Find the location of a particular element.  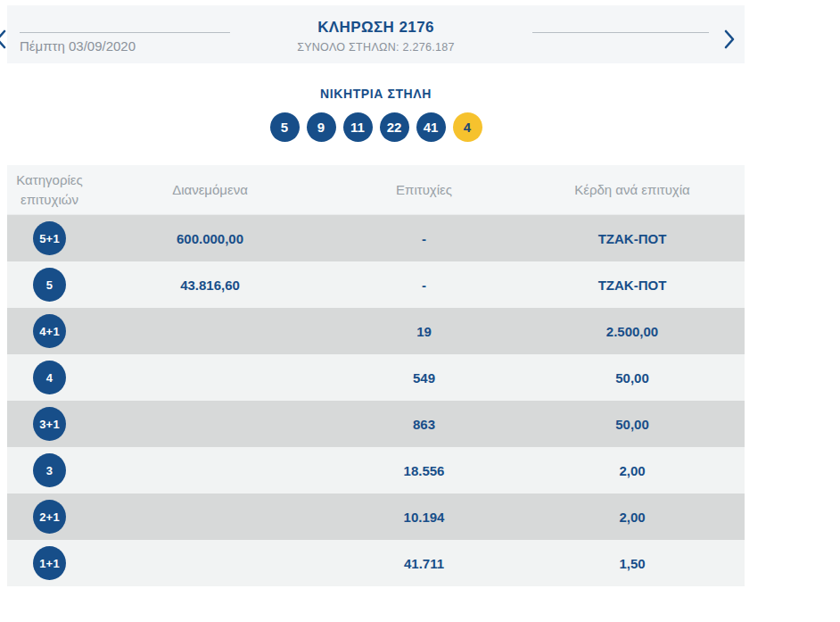

bonus-number-ball: 4 is located at coordinates (467, 127).